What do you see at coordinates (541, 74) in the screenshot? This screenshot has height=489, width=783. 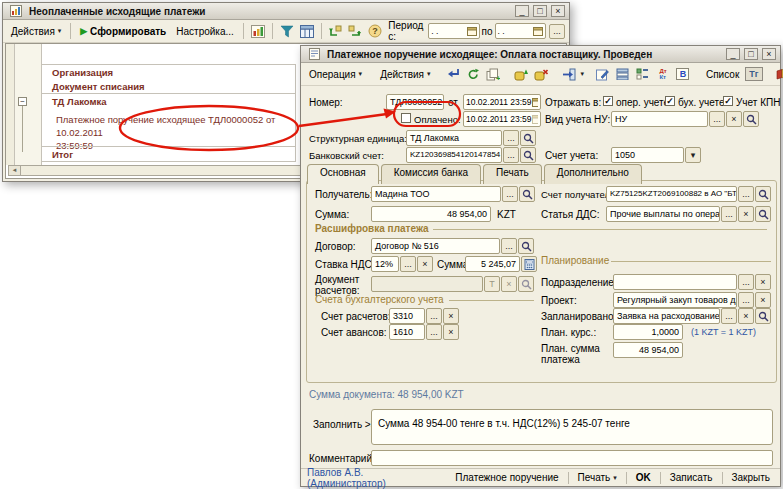 I see `unpost-document-icon` at bounding box center [541, 74].